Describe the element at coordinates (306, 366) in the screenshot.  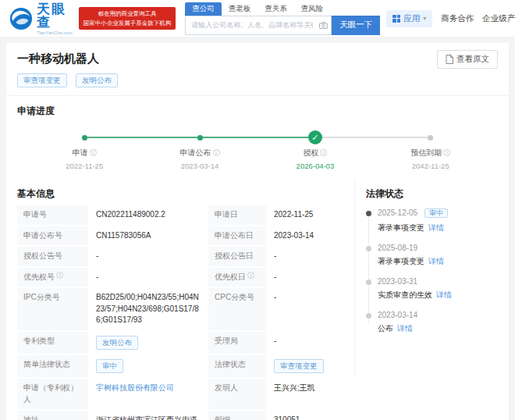
I see `info-value-legal-status: 审查项变更` at that location.